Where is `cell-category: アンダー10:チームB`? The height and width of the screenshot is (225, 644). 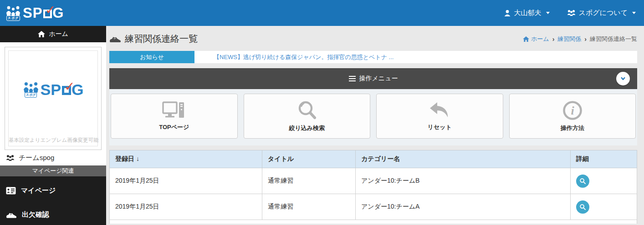
cell-category: アンダー10:チームB is located at coordinates (463, 181).